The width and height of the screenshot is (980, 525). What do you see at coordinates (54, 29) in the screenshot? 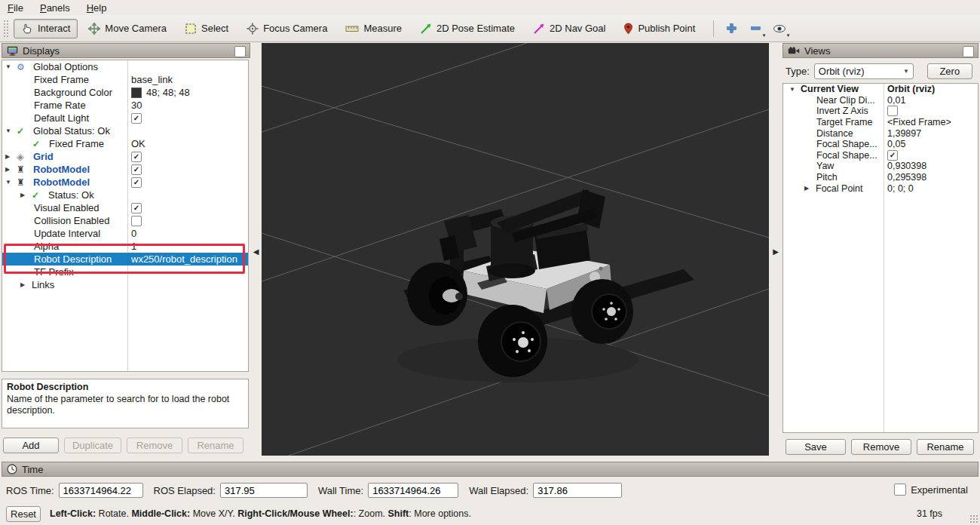
I see `toolbtn-label: Interact` at bounding box center [54, 29].